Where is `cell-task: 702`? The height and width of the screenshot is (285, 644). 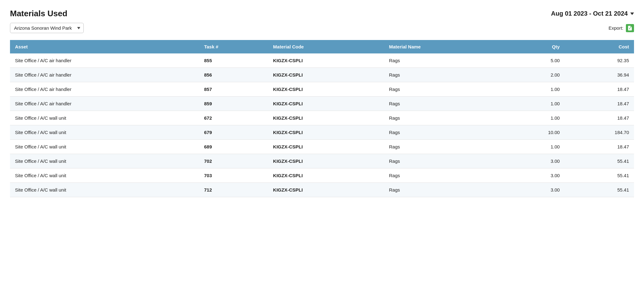 cell-task: 702 is located at coordinates (234, 161).